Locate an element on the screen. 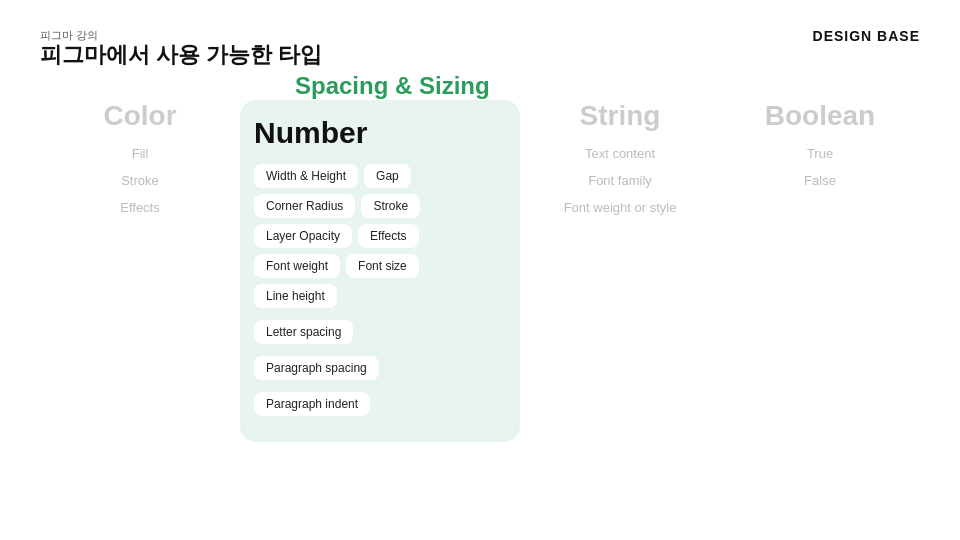 The height and width of the screenshot is (540, 960). number-title: Number is located at coordinates (380, 133).